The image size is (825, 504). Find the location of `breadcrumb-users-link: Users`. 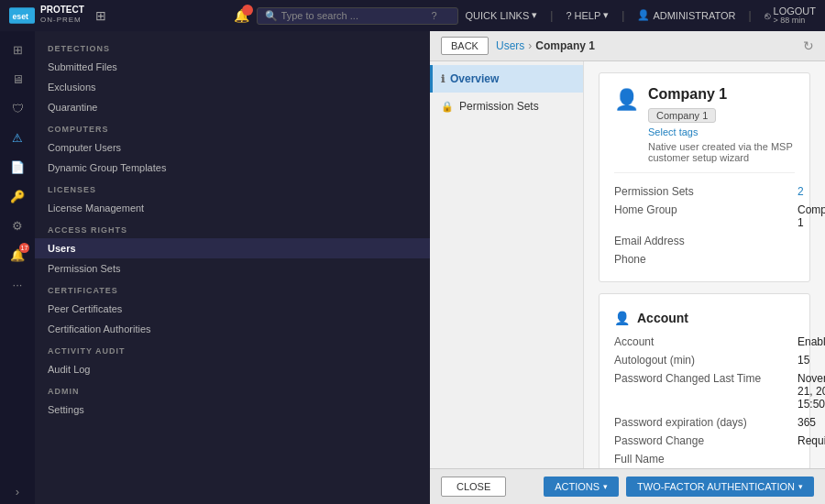

breadcrumb-users-link: Users is located at coordinates (510, 46).